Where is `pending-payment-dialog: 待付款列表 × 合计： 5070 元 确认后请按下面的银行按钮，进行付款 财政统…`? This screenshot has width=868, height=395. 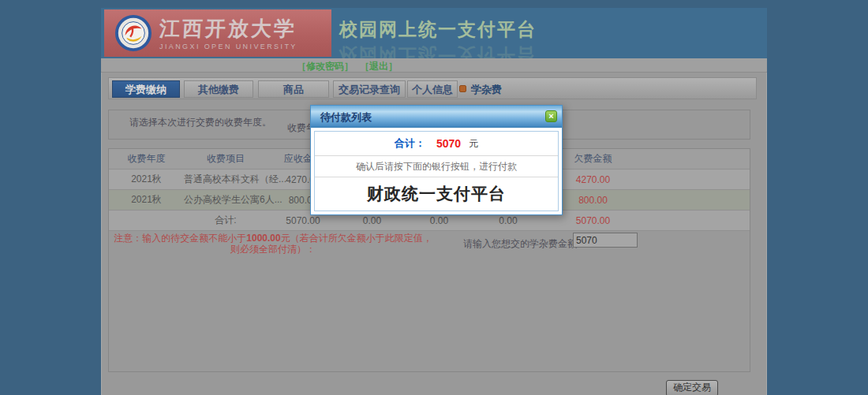
pending-payment-dialog: 待付款列表 × 合计： 5070 元 确认后请按下面的银行按钮，进行付款 财政统… is located at coordinates (436, 160).